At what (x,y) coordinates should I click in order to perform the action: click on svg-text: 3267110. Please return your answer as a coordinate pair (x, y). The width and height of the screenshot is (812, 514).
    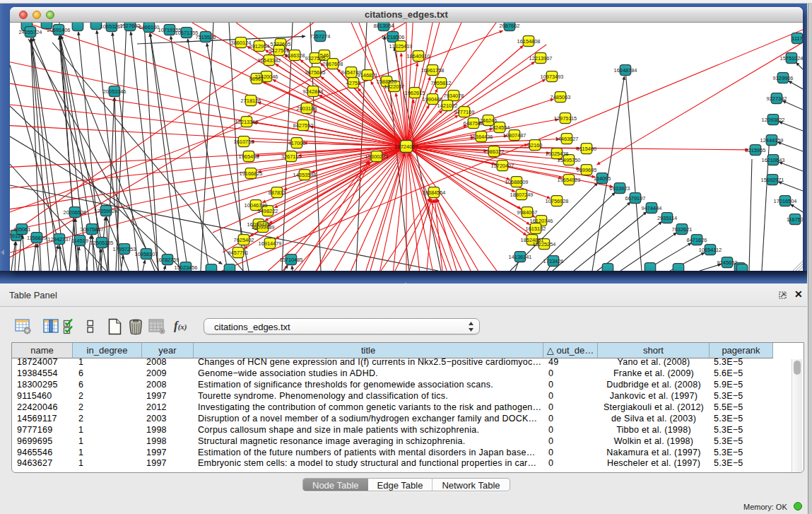
    Looking at the image, I should click on (291, 157).